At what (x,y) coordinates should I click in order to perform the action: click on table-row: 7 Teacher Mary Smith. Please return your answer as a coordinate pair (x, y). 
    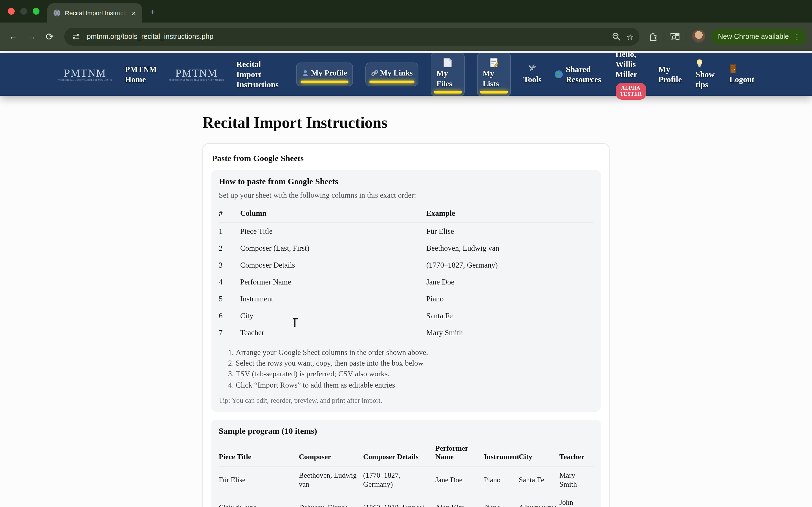
    Looking at the image, I should click on (406, 333).